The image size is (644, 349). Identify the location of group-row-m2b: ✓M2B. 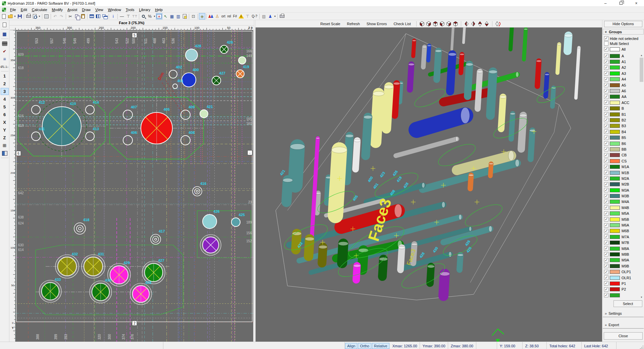
(624, 185).